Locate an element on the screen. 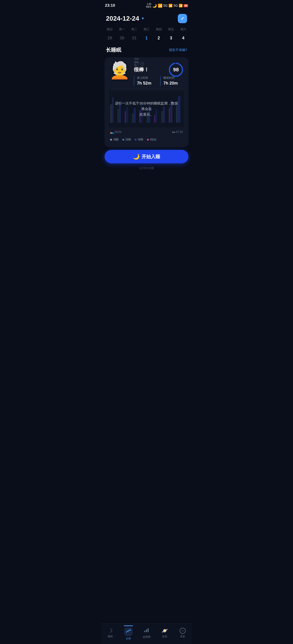 The height and width of the screenshot is (644, 293). chart-overlay-text: 进行一次不低于30分钟的睡眠监测，数据将会在此显示。 is located at coordinates (147, 109).